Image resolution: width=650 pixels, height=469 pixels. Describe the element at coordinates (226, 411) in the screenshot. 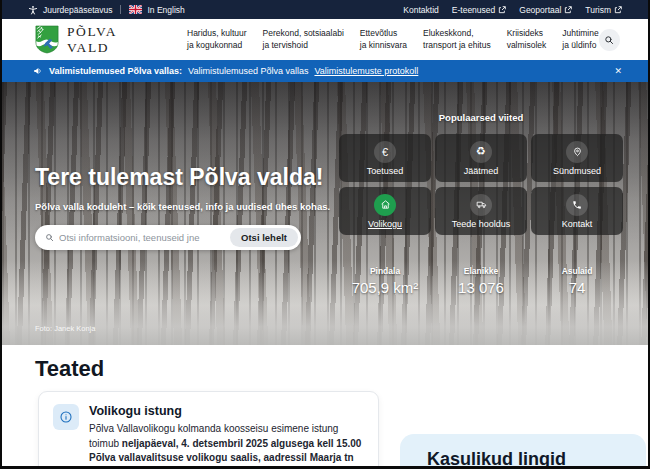

I see `notice-title: Volikogu istung` at that location.